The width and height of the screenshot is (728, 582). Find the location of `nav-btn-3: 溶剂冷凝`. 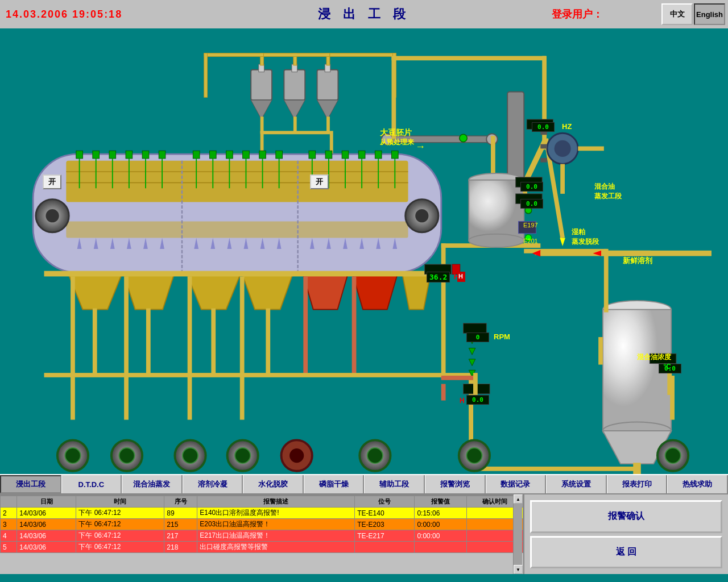

nav-btn-3: 溶剂冷凝 is located at coordinates (213, 484).